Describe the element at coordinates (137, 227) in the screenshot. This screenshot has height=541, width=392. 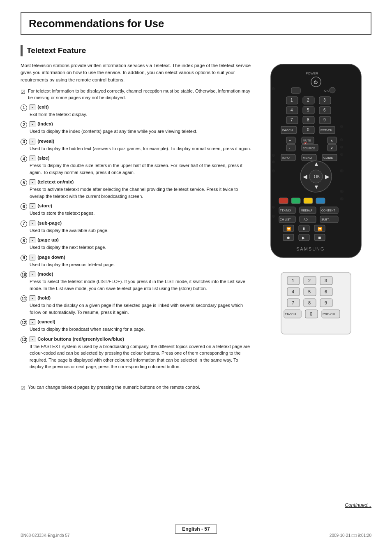
I see `feature-item-7: 7▪ (sub-page)Used to display the availab…` at that location.